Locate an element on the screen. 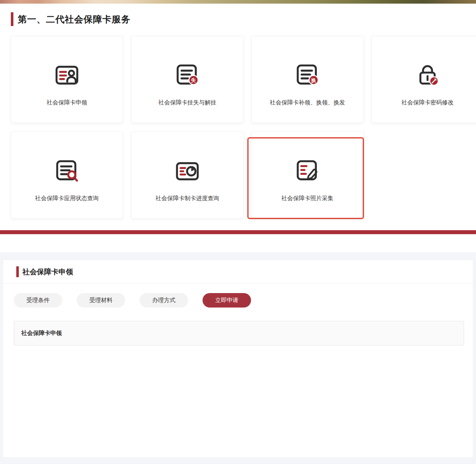 This screenshot has width=476, height=464. service-card-label: 社会保障卡应用状态查询 is located at coordinates (67, 199).